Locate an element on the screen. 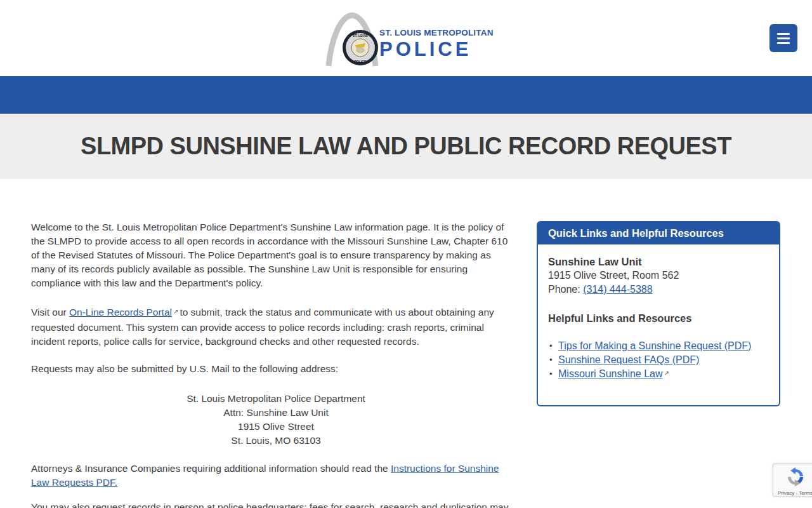 The image size is (812, 508). hamburger-icon is located at coordinates (783, 34).